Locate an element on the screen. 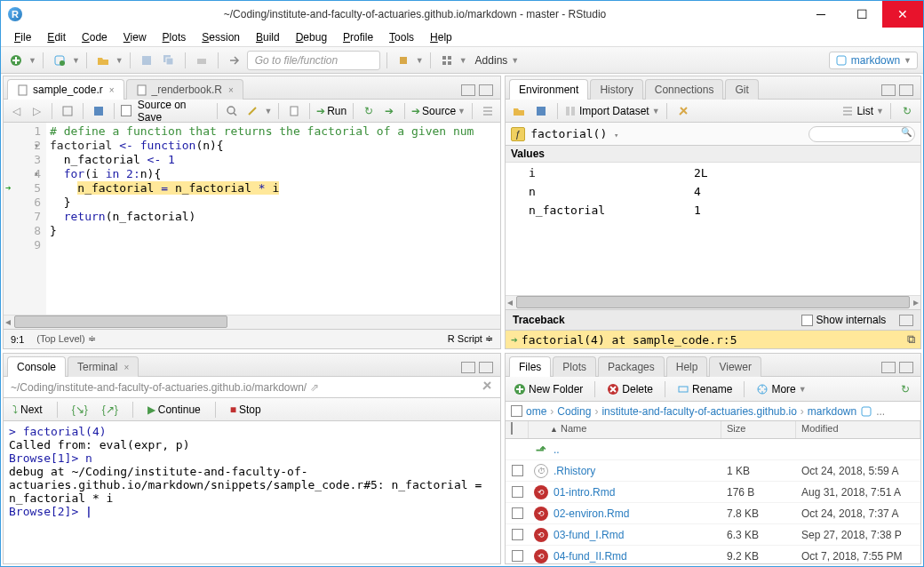 The width and height of the screenshot is (924, 567). find-button is located at coordinates (232, 111).